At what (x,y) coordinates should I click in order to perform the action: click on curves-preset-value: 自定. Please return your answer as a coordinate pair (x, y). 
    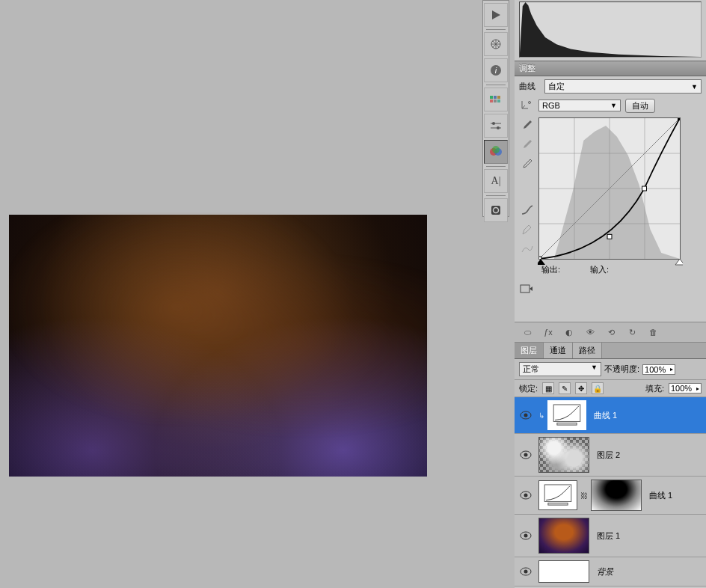
    Looking at the image, I should click on (556, 87).